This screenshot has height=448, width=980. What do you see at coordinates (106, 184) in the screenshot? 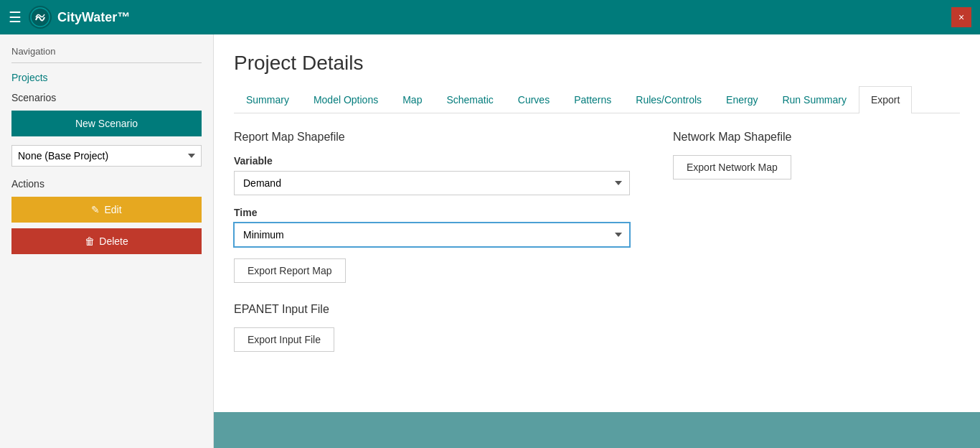
I see `actions-heading: Actions` at bounding box center [106, 184].